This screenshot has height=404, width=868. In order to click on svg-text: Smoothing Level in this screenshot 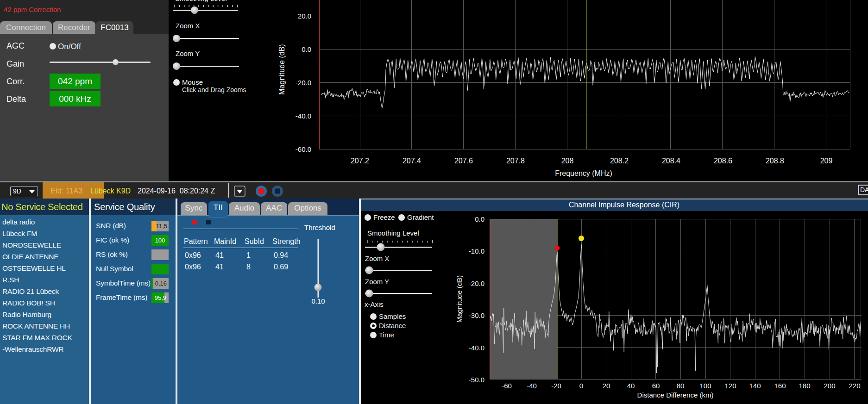, I will do `click(393, 233)`.